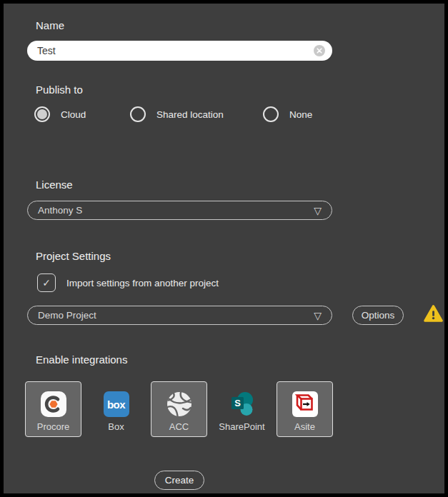 The image size is (448, 497). Describe the element at coordinates (116, 404) in the screenshot. I see `box-logo-text: box` at that location.